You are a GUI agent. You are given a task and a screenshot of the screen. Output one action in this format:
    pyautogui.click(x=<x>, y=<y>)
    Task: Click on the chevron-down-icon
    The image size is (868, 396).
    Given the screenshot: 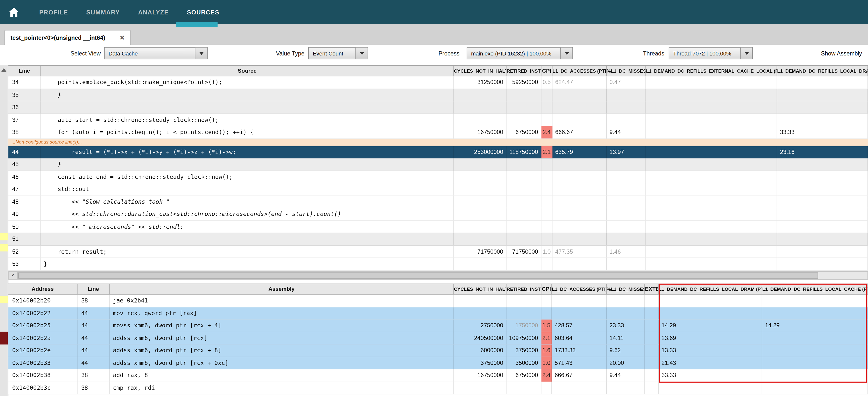 What is the action you would take?
    pyautogui.click(x=201, y=53)
    